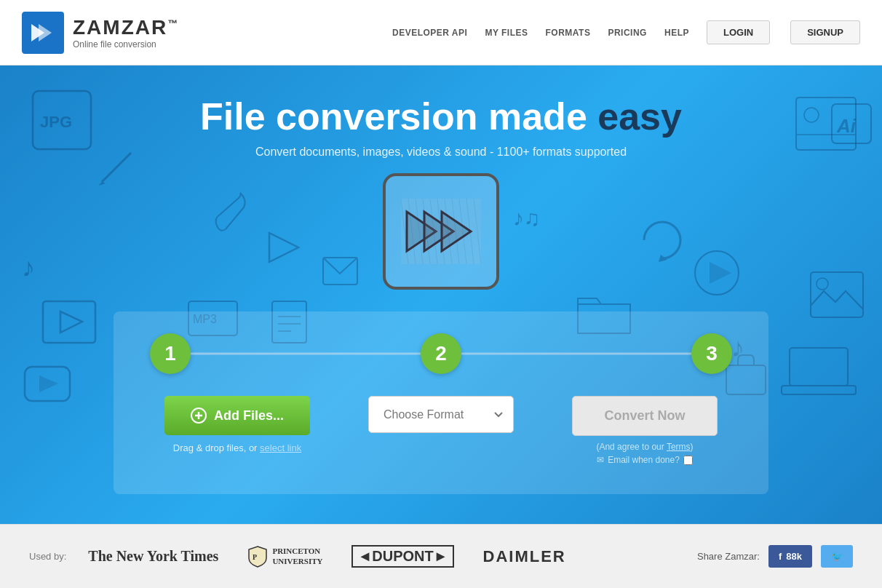 The height and width of the screenshot is (588, 882). Describe the element at coordinates (153, 556) in the screenshot. I see `partner-nyt: The New York Times` at that location.